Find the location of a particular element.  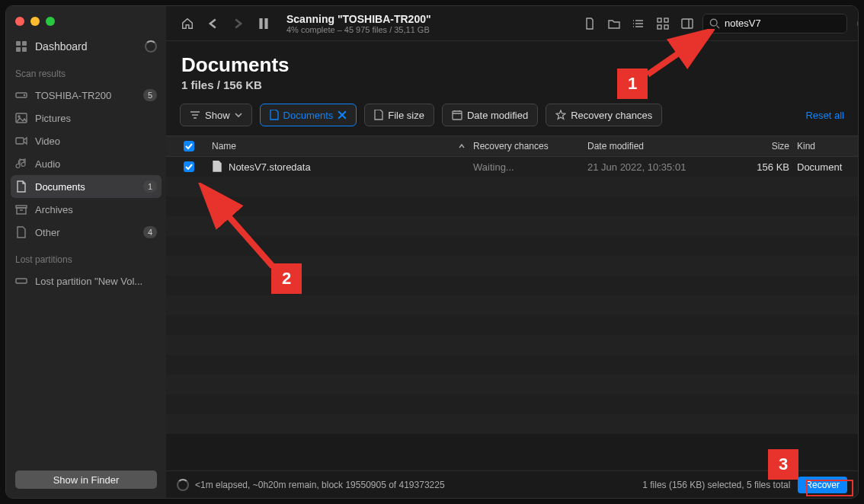

sidebar-item-documents: Documents 1 is located at coordinates (86, 187).